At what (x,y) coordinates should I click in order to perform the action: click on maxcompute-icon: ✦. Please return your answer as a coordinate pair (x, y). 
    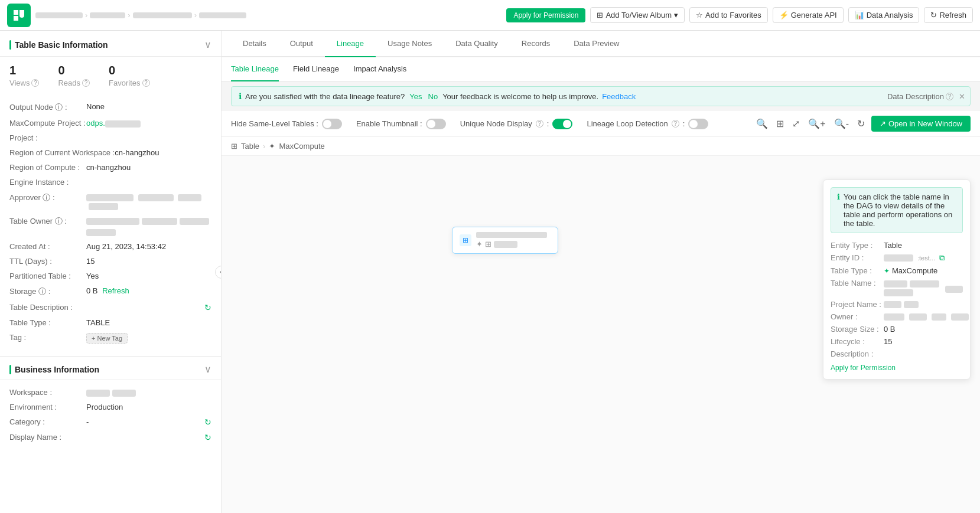
    Looking at the image, I should click on (272, 146).